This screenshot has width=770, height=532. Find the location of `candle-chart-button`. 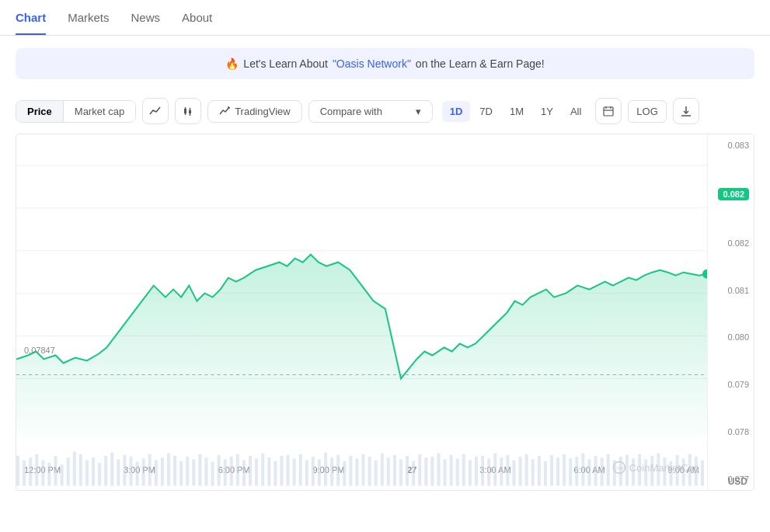

candle-chart-button is located at coordinates (188, 111).